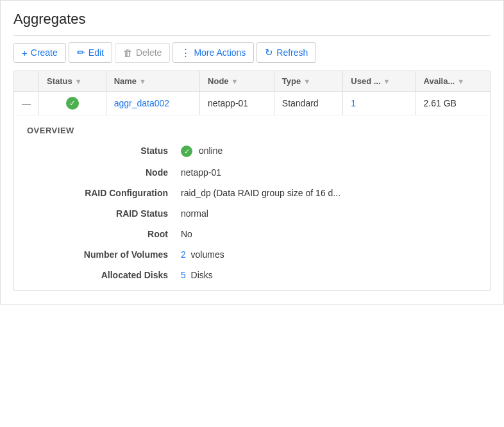 The width and height of the screenshot is (504, 427). I want to click on create-icon: +, so click(24, 53).